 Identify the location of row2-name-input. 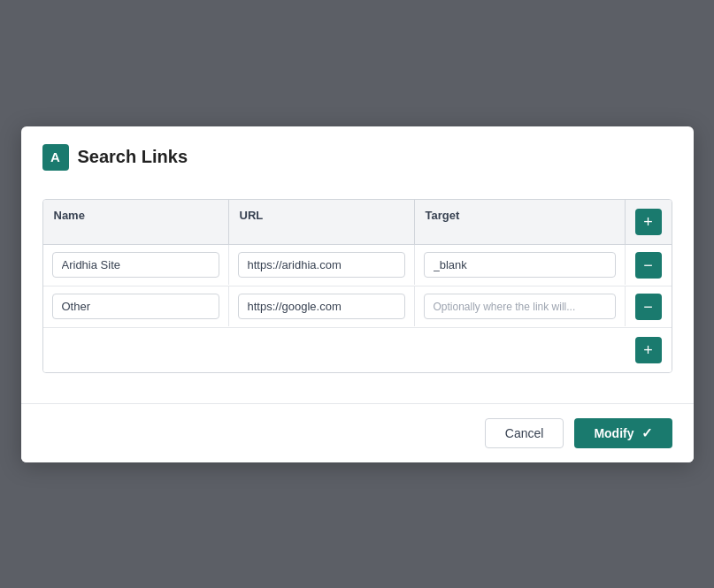
(136, 306).